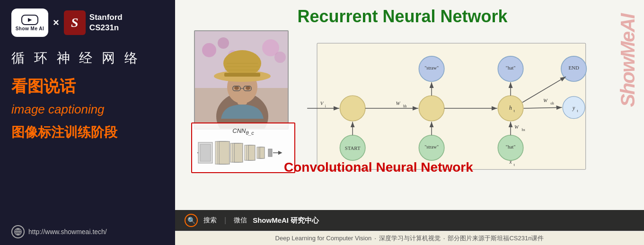 The image size is (644, 245). Describe the element at coordinates (191, 220) in the screenshot. I see `search-icon: 🔍` at that location.